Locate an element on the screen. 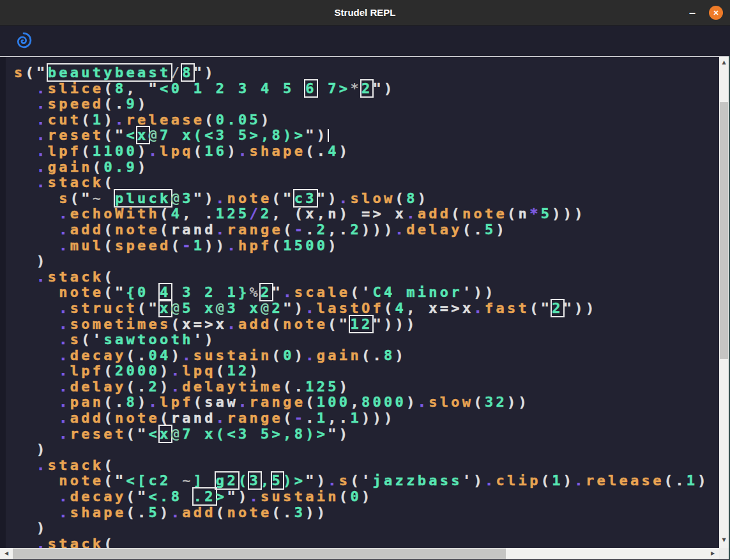 This screenshot has width=730, height=560. code-token: stack is located at coordinates (76, 465).